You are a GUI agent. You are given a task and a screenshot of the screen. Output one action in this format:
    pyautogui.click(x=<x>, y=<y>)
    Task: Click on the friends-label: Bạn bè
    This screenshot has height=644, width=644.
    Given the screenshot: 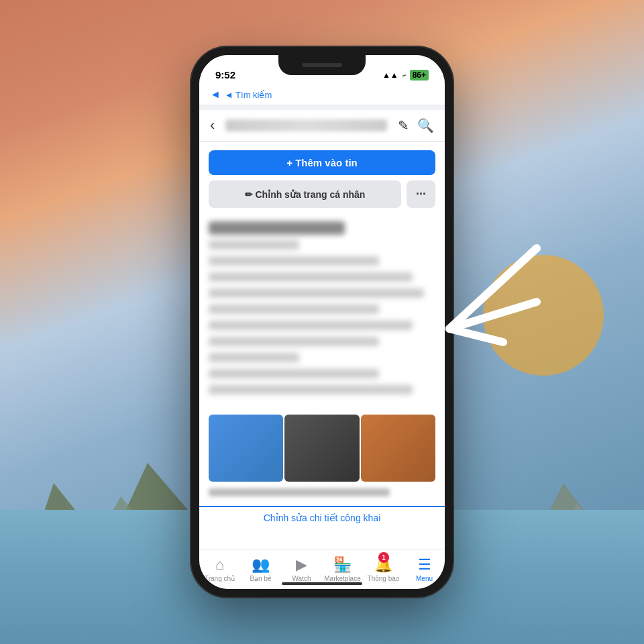 What is the action you would take?
    pyautogui.click(x=260, y=578)
    